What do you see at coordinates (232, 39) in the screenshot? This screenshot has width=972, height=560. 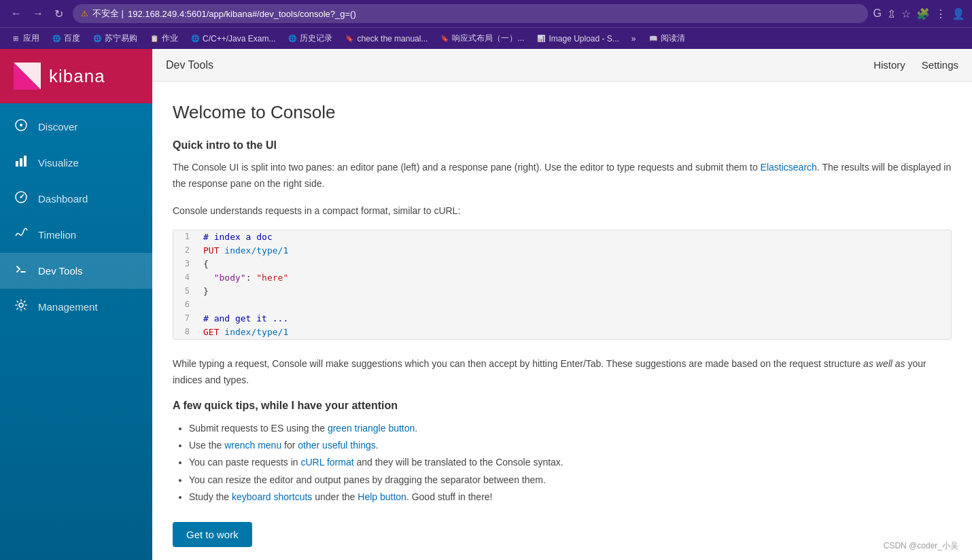 I see `bookmark-cpp: 🌐 C/C++/Java Exam...` at bounding box center [232, 39].